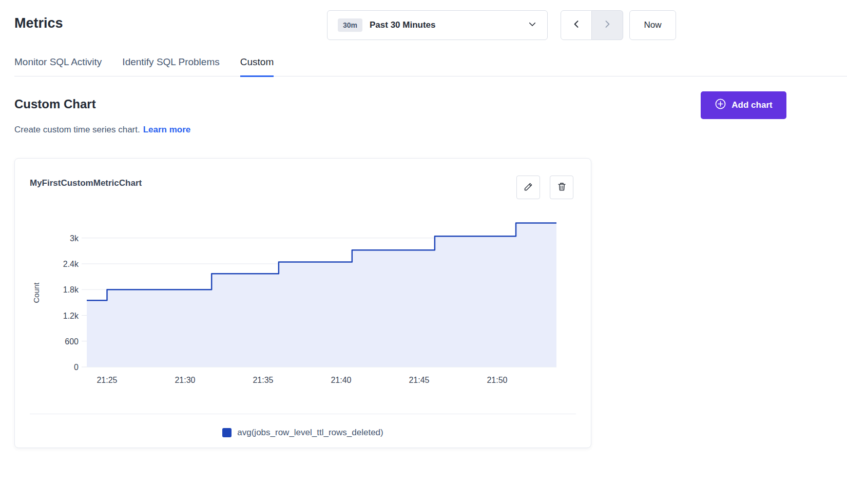 This screenshot has height=504, width=847. What do you see at coordinates (86, 183) in the screenshot?
I see `chart-title: MyFirstCustomMetricChart` at bounding box center [86, 183].